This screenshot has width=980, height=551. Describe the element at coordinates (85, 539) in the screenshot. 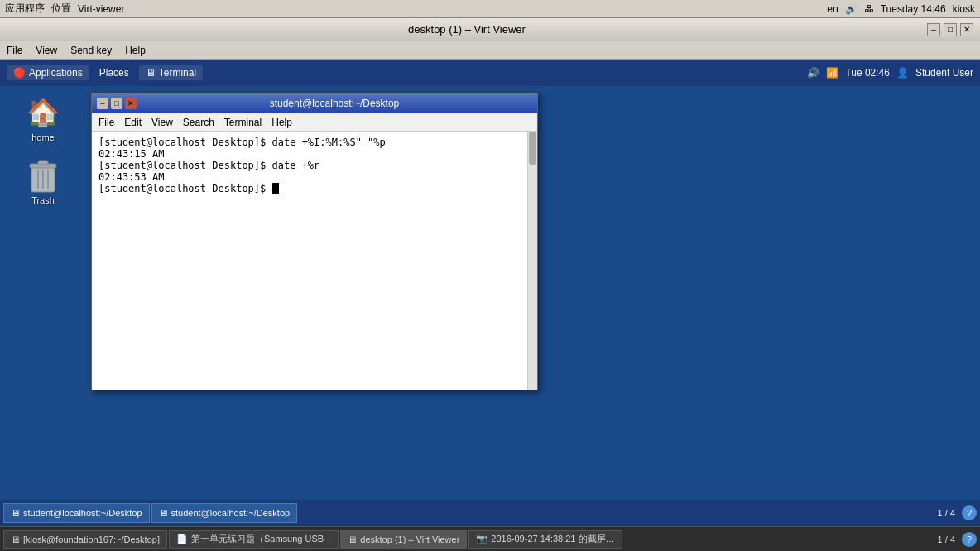

I see `os-taskbar-item-1: 🖥 [kiosk@foundation167:~/Desktop]` at that location.